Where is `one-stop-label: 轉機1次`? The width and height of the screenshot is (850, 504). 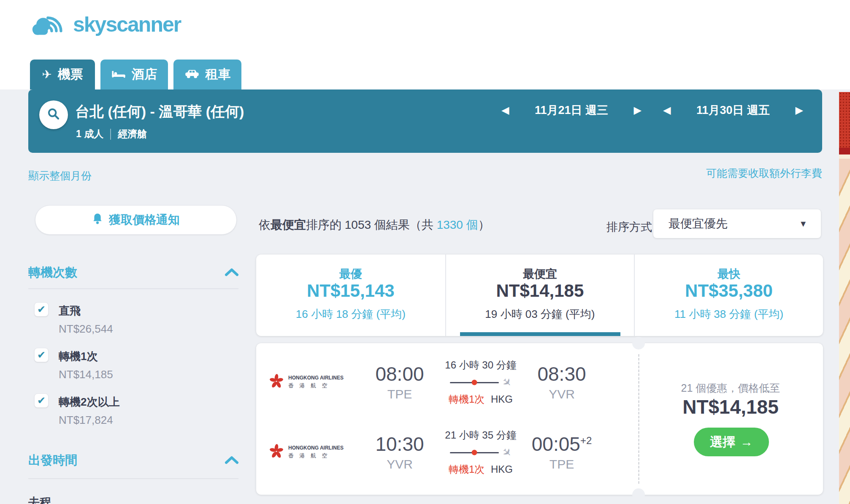
one-stop-label: 轉機1次 is located at coordinates (78, 356).